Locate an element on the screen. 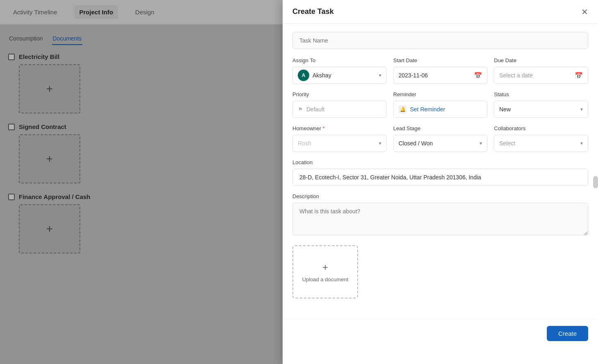 The height and width of the screenshot is (364, 598). form-row-3: Homeowner * Rosh ▾ Lead Stage Closed / W… is located at coordinates (440, 138).